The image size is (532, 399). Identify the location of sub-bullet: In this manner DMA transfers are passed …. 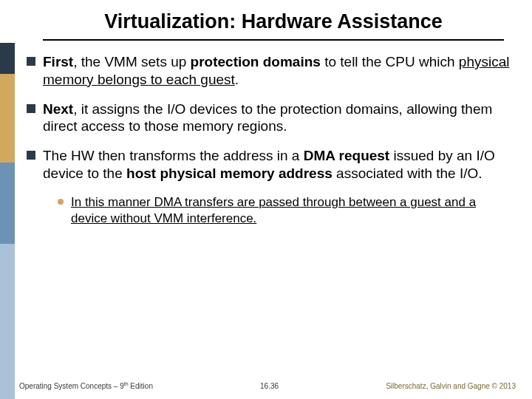
(284, 211).